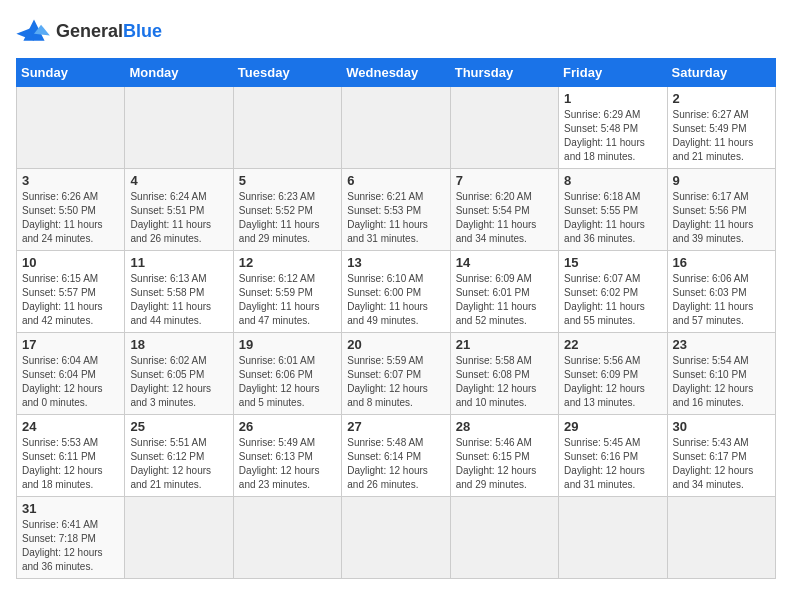  Describe the element at coordinates (179, 73) in the screenshot. I see `day-header-monday: Monday` at that location.